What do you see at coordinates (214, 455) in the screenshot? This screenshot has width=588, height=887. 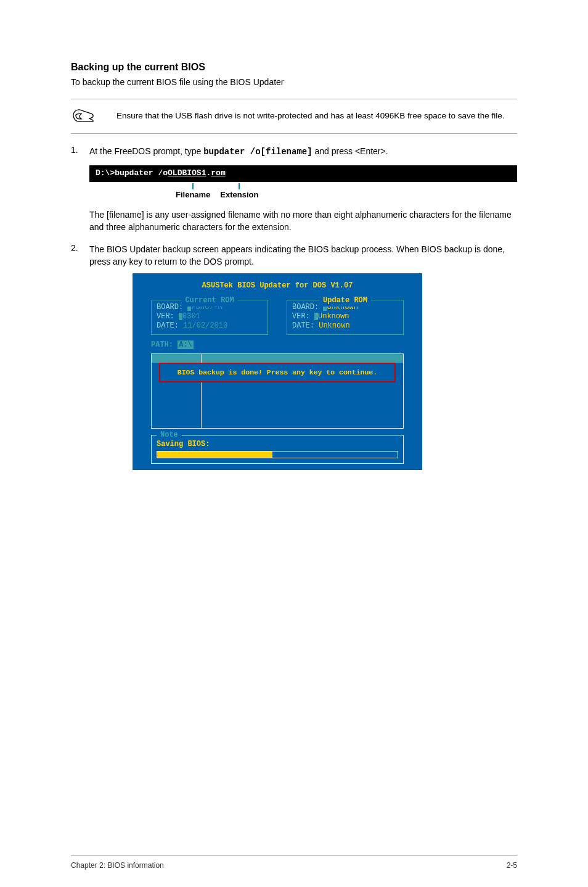 I see `progress-fill` at bounding box center [214, 455].